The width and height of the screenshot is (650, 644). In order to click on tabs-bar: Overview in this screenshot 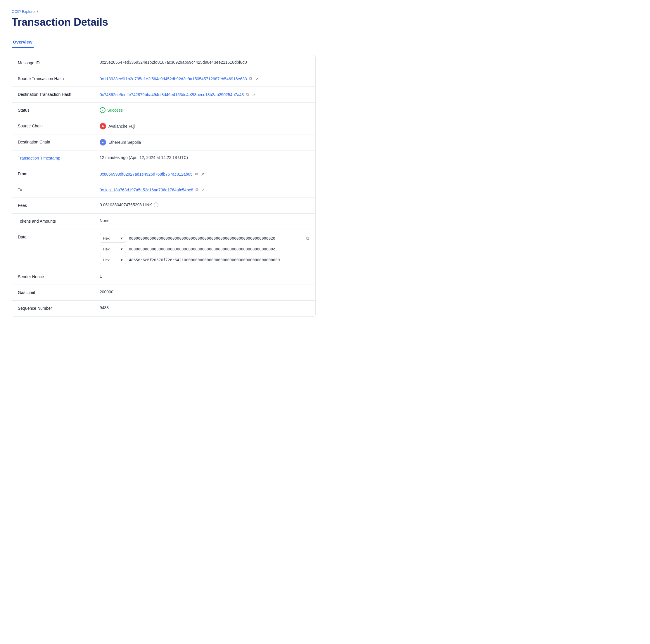, I will do `click(164, 42)`.